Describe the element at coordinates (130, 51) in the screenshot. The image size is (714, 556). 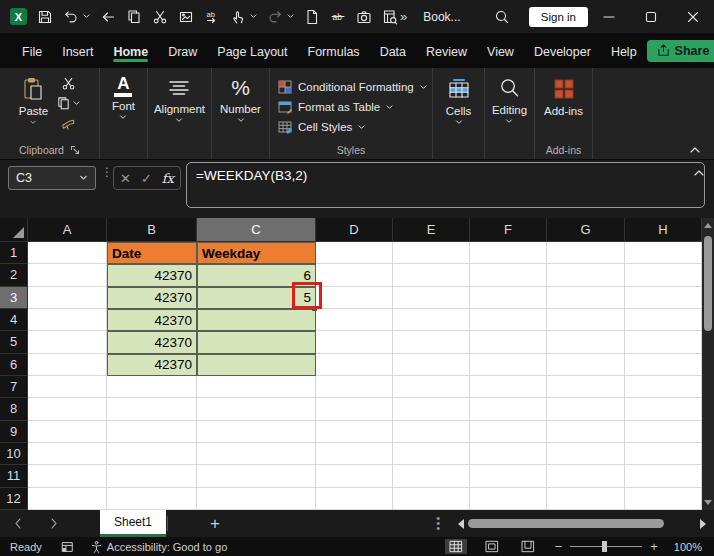
I see `tab-home: Home` at that location.